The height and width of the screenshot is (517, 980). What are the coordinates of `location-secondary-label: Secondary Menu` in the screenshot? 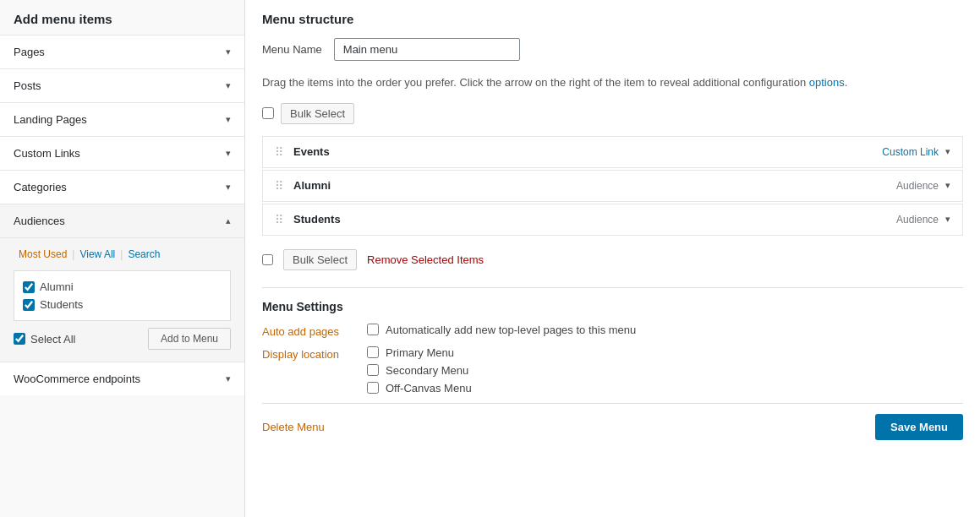 It's located at (427, 370).